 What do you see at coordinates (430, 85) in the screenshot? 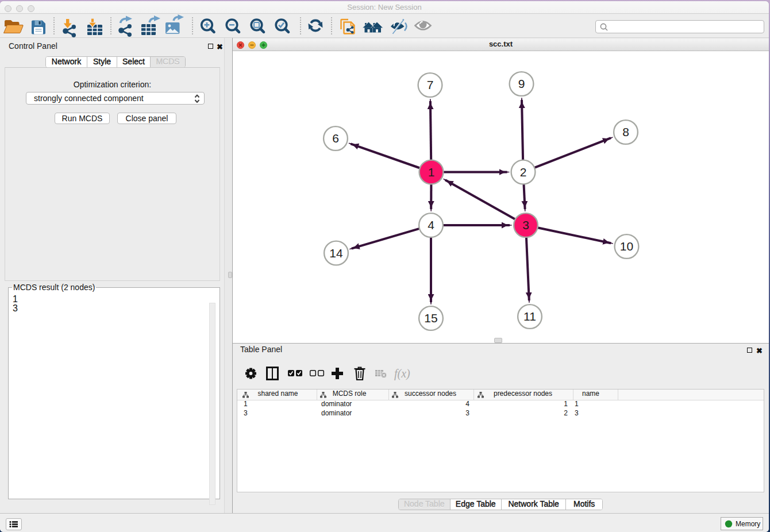
I see `svg-text: 7` at bounding box center [430, 85].